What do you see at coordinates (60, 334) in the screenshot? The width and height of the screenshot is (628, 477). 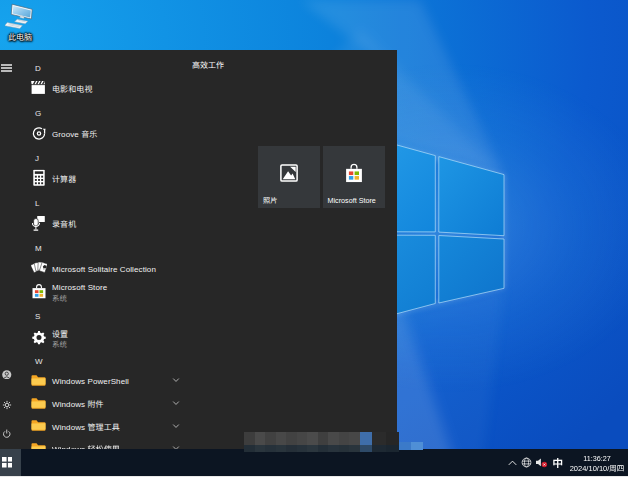 I see `app-label: 设置` at bounding box center [60, 334].